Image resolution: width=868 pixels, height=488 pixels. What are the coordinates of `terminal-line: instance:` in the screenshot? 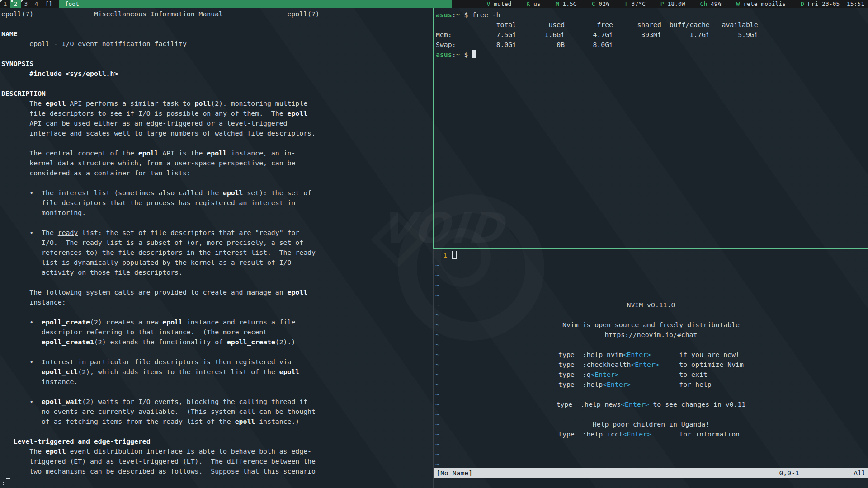 It's located at (217, 302).